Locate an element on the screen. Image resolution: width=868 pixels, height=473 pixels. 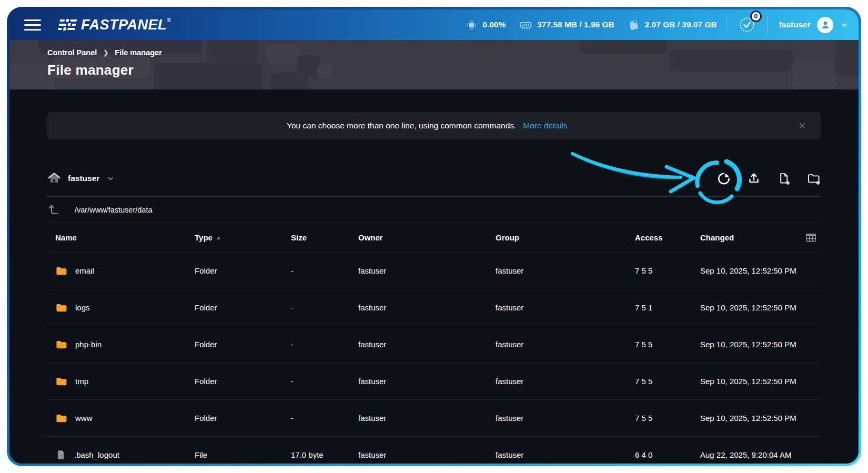
table-row: .bash_logout File 17.0 byte fastuser fas… is located at coordinates (434, 450).